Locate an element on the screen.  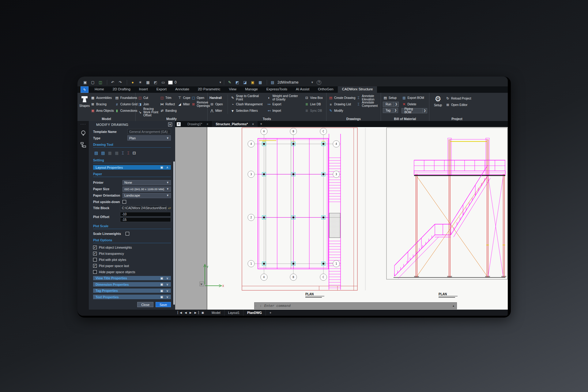
plot-paper-space-last-checkbox: ✓ is located at coordinates (95, 266).